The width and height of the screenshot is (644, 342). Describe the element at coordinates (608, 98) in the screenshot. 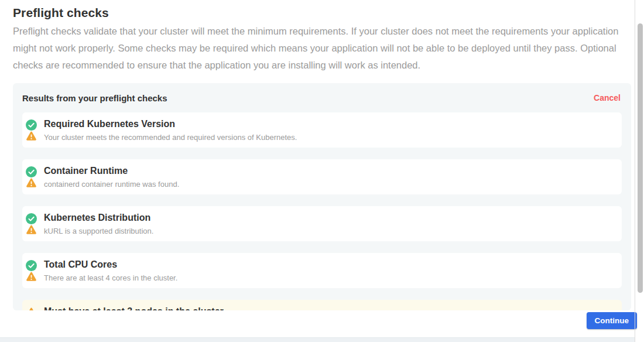

I see `cancel-button: Cancel` at that location.